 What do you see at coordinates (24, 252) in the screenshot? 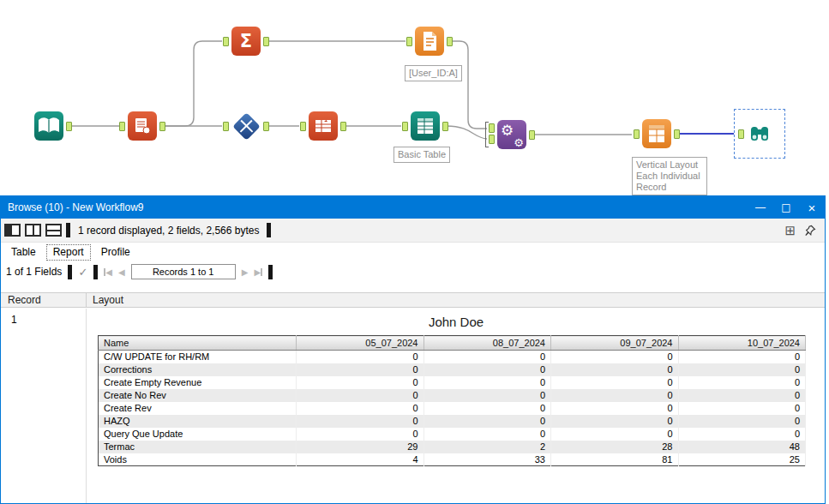
I see `tab-table: Table` at bounding box center [24, 252].